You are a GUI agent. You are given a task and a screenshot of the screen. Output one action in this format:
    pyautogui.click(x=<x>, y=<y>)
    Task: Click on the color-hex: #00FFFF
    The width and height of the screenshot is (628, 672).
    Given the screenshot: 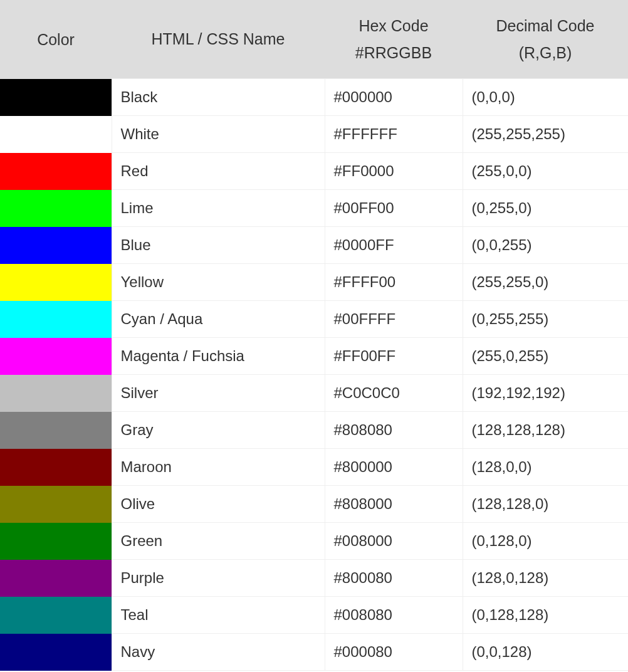 What is the action you would take?
    pyautogui.click(x=394, y=320)
    